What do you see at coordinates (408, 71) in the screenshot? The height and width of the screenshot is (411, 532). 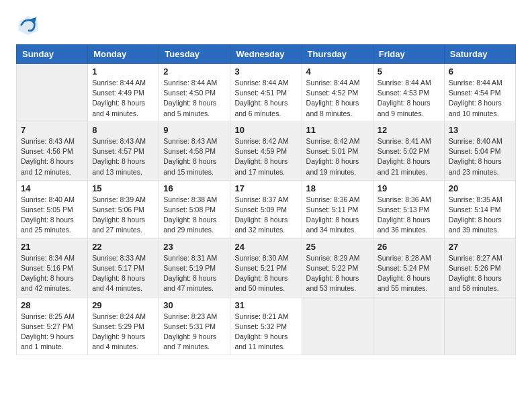 I see `day-number: 5` at bounding box center [408, 71].